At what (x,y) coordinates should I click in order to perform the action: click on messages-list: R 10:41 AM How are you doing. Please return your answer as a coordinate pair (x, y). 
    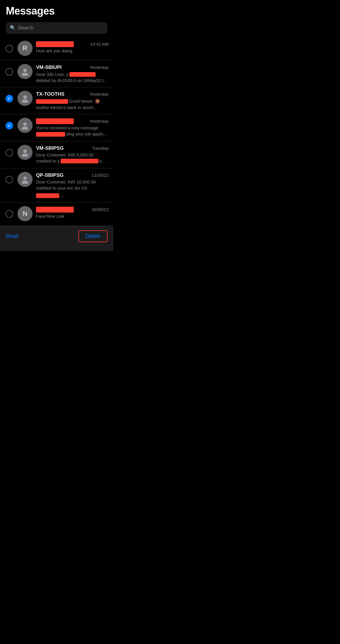
    Looking at the image, I should click on (57, 131).